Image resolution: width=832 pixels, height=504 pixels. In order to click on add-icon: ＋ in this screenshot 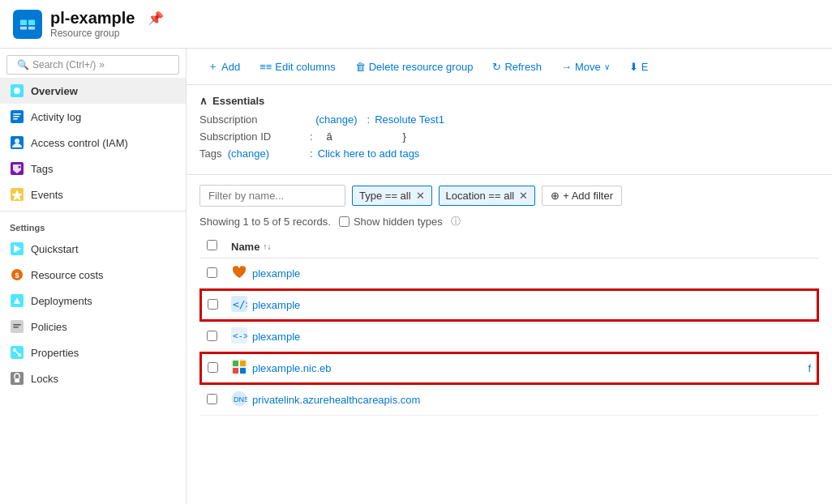, I will do `click(212, 66)`.